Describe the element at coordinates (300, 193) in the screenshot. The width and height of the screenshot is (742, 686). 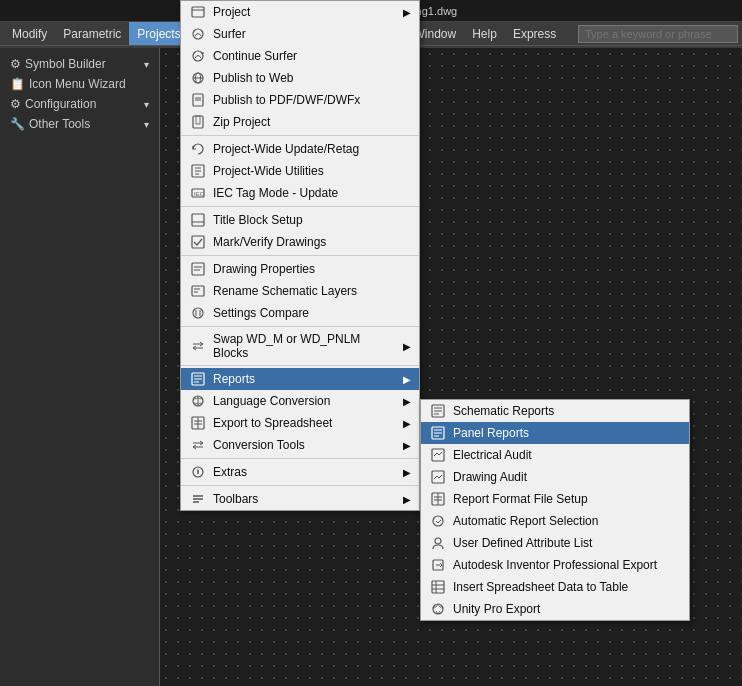
I see `menu-iec-tag: IEC IEC Tag Mode - Update` at that location.